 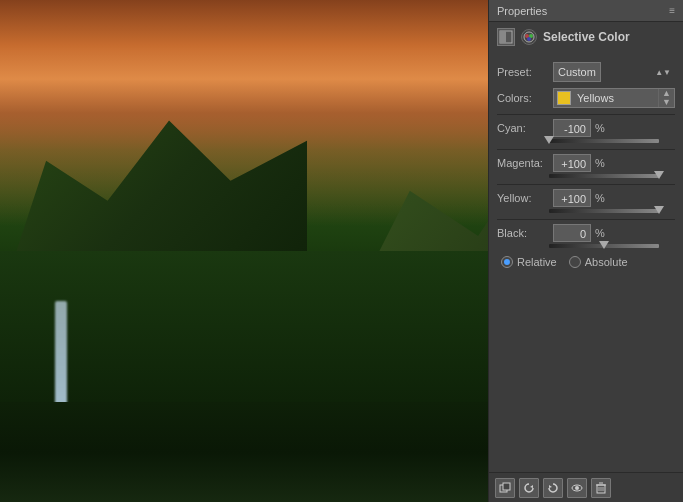 I want to click on black-row: Black: 0 %, so click(x=586, y=233).